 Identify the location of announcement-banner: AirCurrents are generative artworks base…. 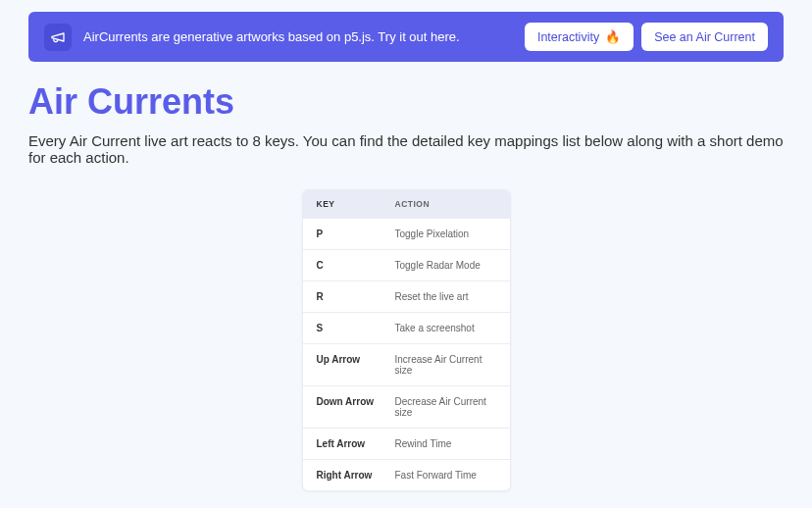
(406, 37).